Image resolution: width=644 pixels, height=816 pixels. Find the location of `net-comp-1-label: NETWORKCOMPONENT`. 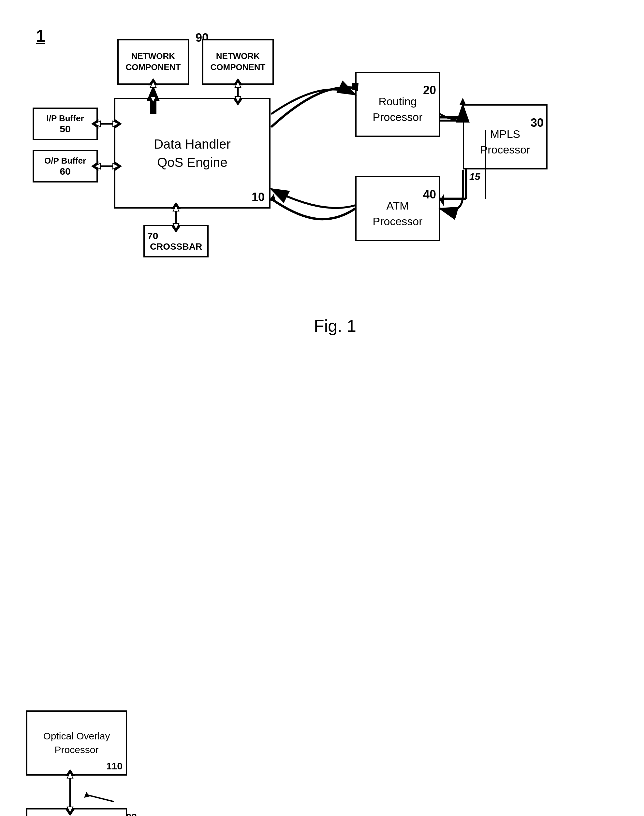

net-comp-1-label: NETWORKCOMPONENT is located at coordinates (153, 62).